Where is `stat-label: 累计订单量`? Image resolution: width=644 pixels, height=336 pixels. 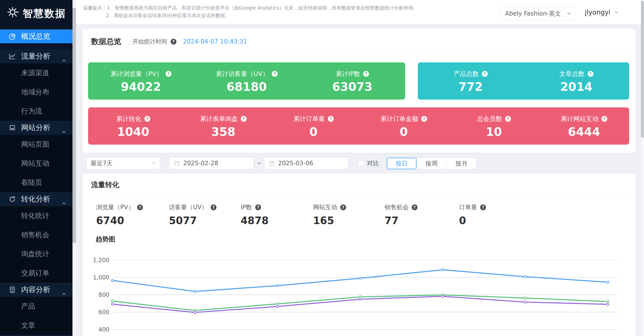 stat-label: 累计订单量 is located at coordinates (309, 119).